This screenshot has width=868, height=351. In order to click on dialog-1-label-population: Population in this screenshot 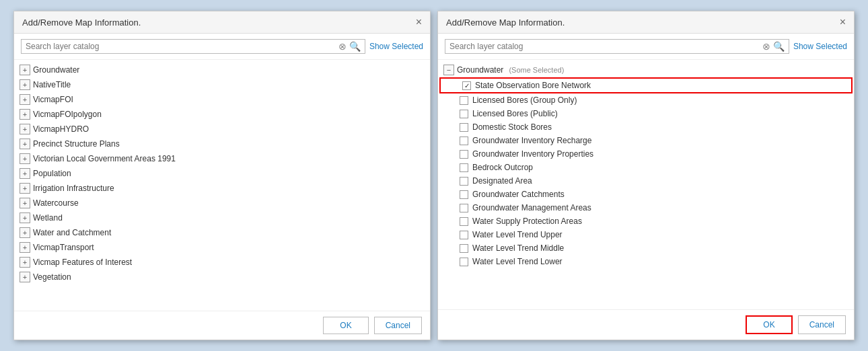, I will do `click(52, 173)`.